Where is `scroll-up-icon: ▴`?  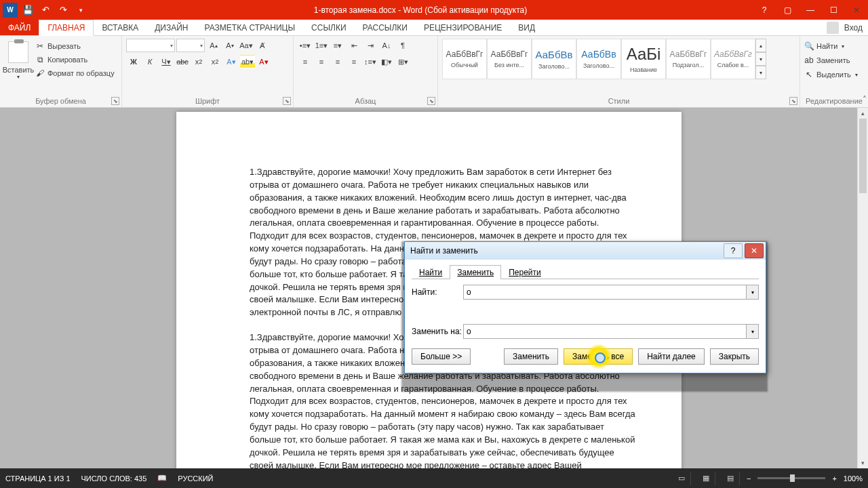
scroll-up-icon: ▴ is located at coordinates (863, 113).